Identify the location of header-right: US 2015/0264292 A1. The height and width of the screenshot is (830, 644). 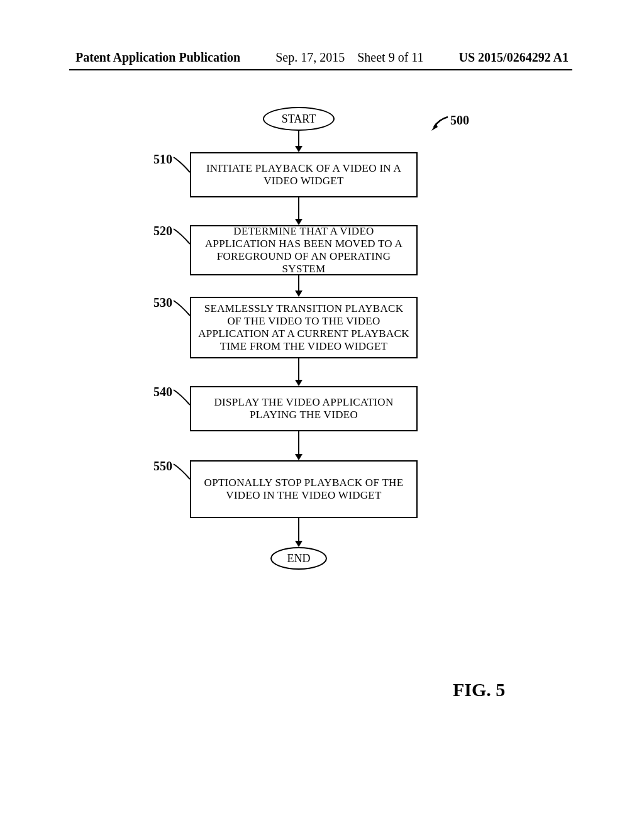
(514, 58).